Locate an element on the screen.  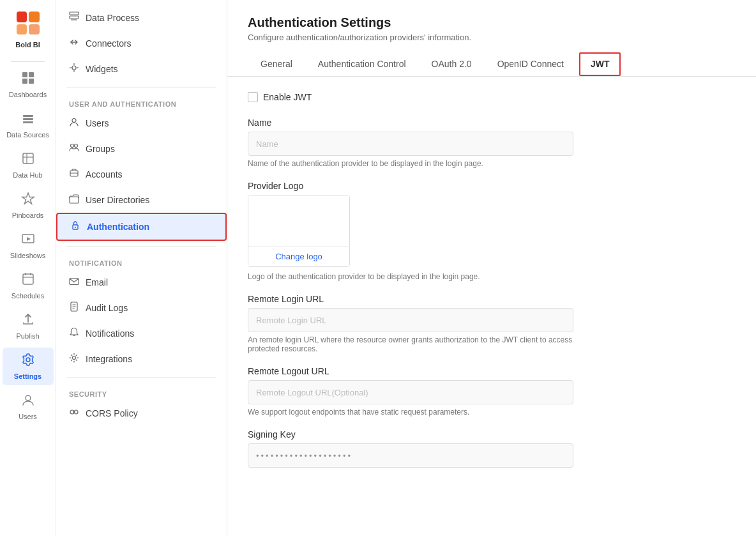
nav-sec-users-label: Users is located at coordinates (97, 123).